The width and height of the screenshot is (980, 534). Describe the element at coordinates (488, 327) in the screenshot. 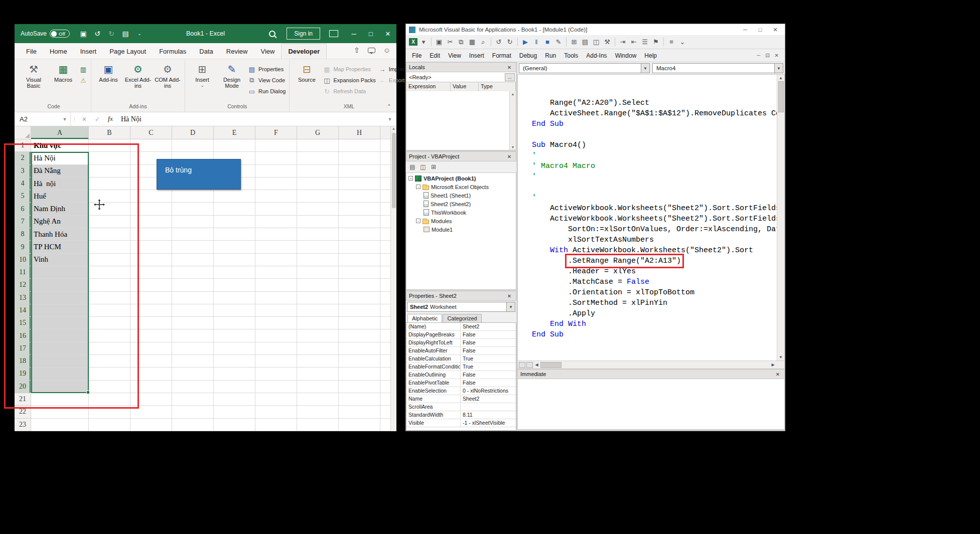

I see `property-value: Sheet2` at that location.